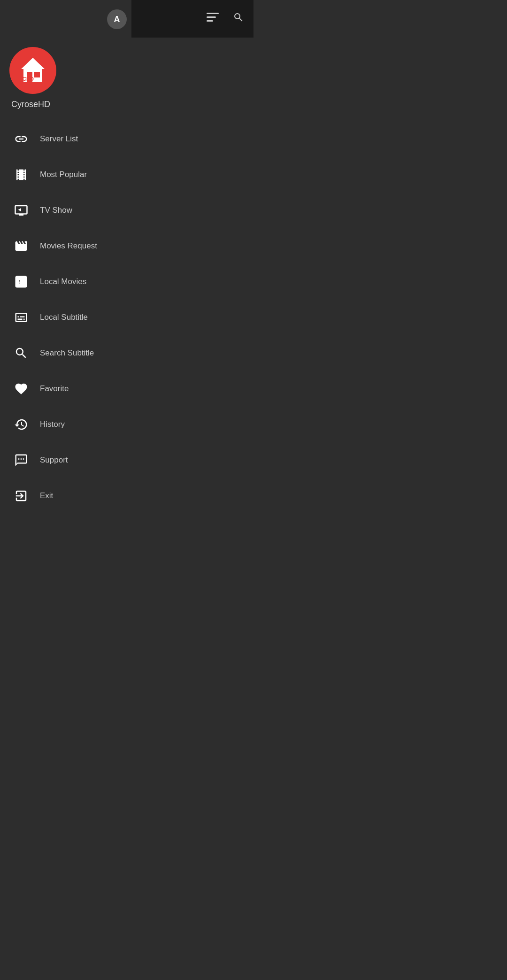 Image resolution: width=507 pixels, height=980 pixels. I want to click on header-right, so click(192, 19).